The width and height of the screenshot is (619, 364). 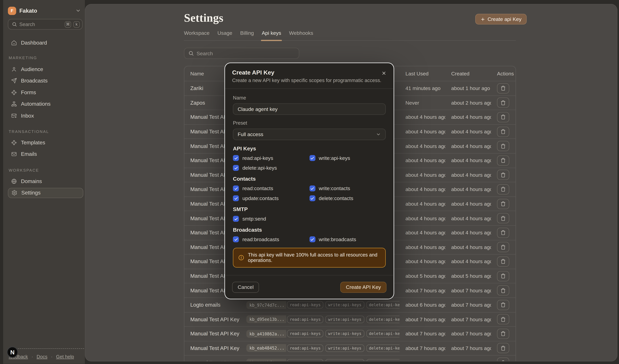 What do you see at coordinates (14, 116) in the screenshot?
I see `mail-arrow-icon` at bounding box center [14, 116].